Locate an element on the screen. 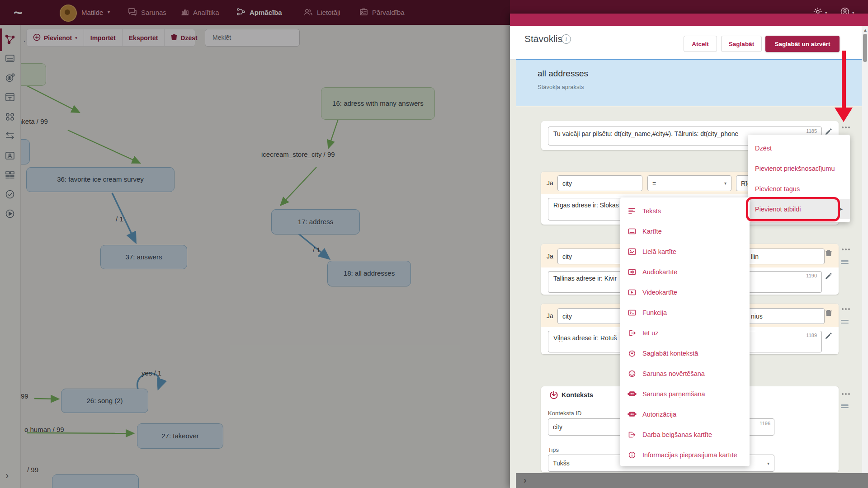  expand-chevron: › is located at coordinates (525, 480).